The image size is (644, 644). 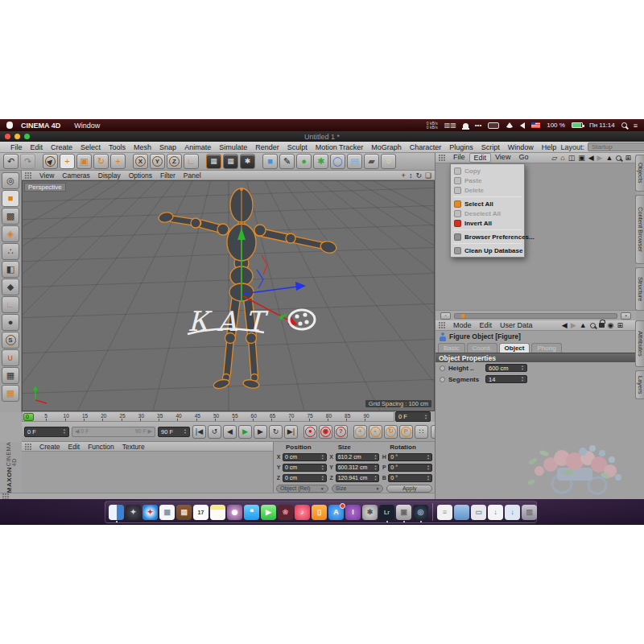 I want to click on edges-mode: ◧, so click(x=10, y=269).